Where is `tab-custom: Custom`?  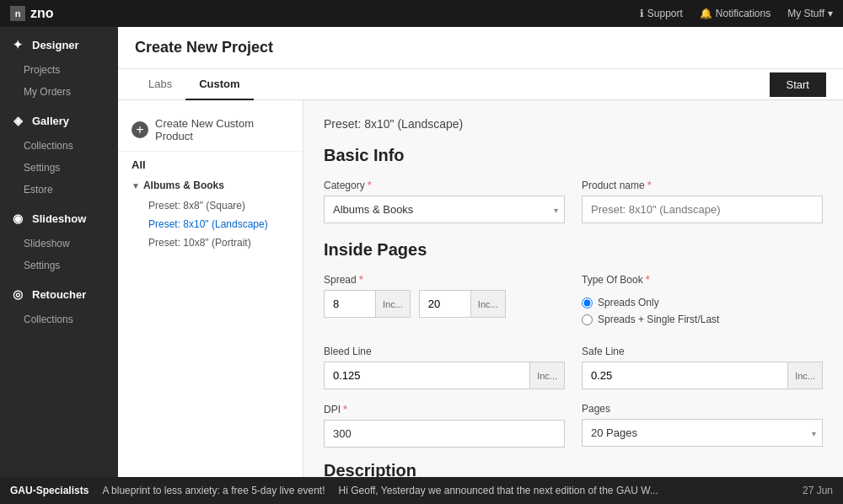
tab-custom: Custom is located at coordinates (219, 84).